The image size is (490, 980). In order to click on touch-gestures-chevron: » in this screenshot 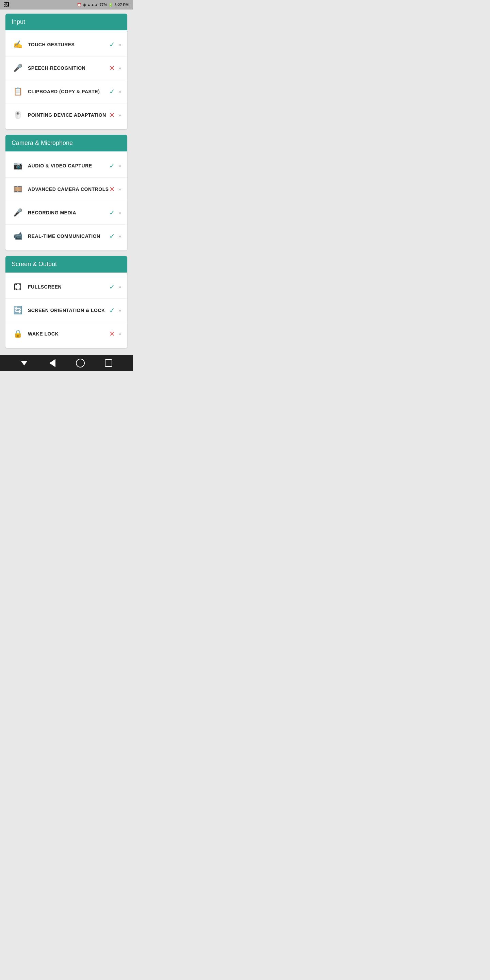, I will do `click(119, 45)`.